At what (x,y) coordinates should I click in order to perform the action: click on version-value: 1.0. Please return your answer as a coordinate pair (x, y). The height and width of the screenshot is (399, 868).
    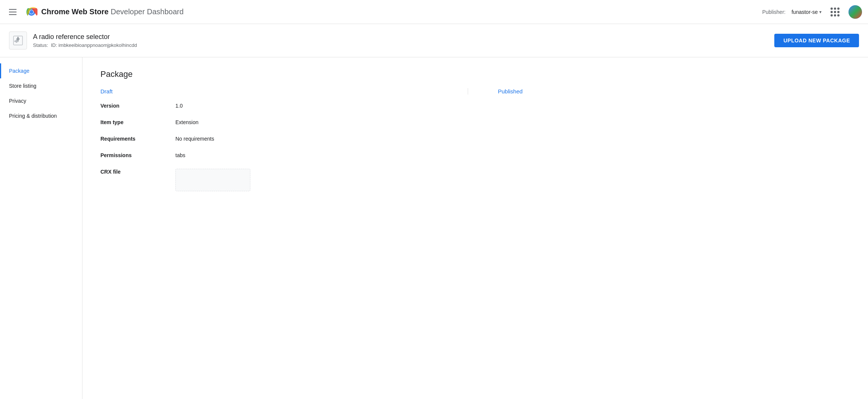
    Looking at the image, I should click on (179, 106).